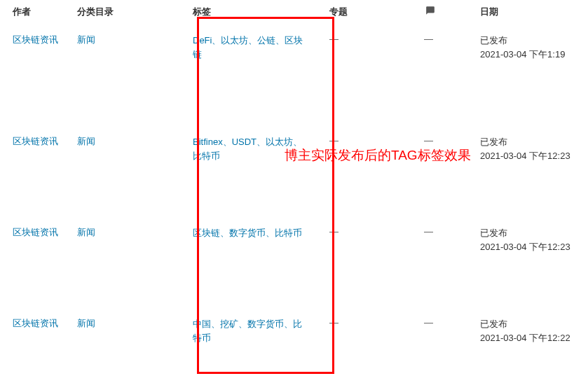 This screenshot has width=588, height=376. Describe the element at coordinates (261, 46) in the screenshot. I see `tags-cell: DeFi、以太坊、公链、区块链` at that location.